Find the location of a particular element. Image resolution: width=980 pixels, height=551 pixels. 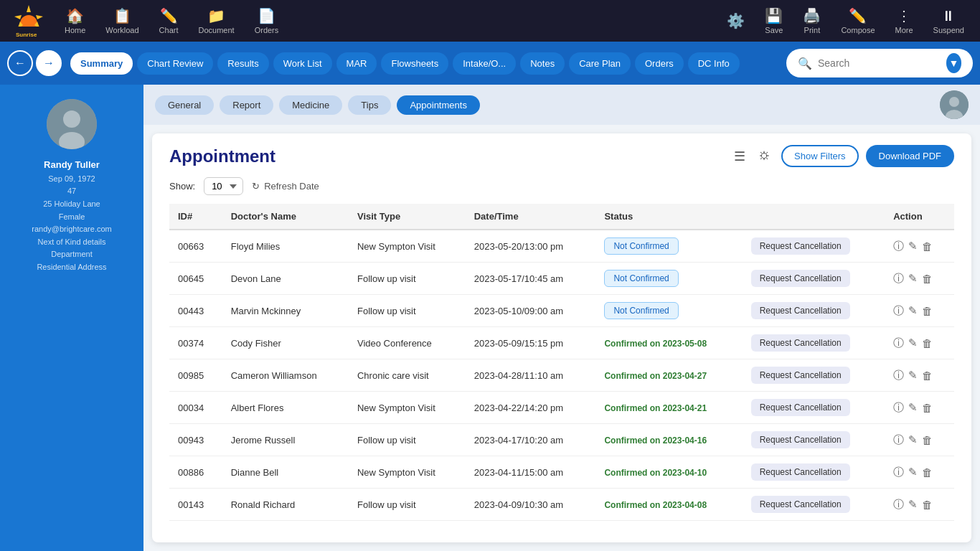

show-select: 10 5 20 50 is located at coordinates (224, 187).